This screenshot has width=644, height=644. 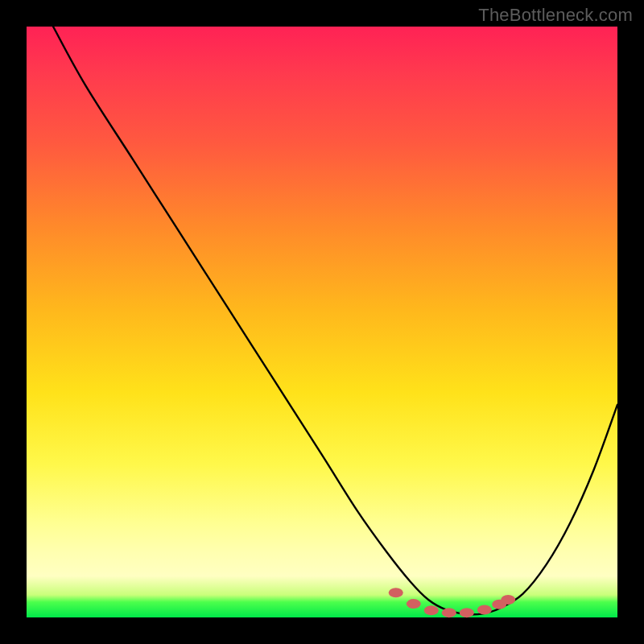 I want to click on highlight-markers, so click(x=452, y=602).